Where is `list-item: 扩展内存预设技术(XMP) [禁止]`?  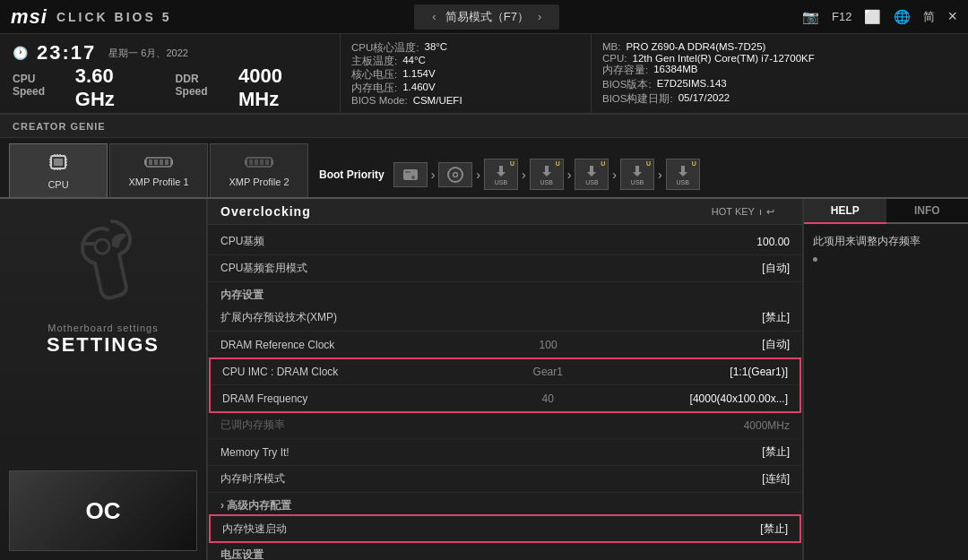
list-item: 扩展内存预设技术(XMP) [禁止] is located at coordinates (506, 318).